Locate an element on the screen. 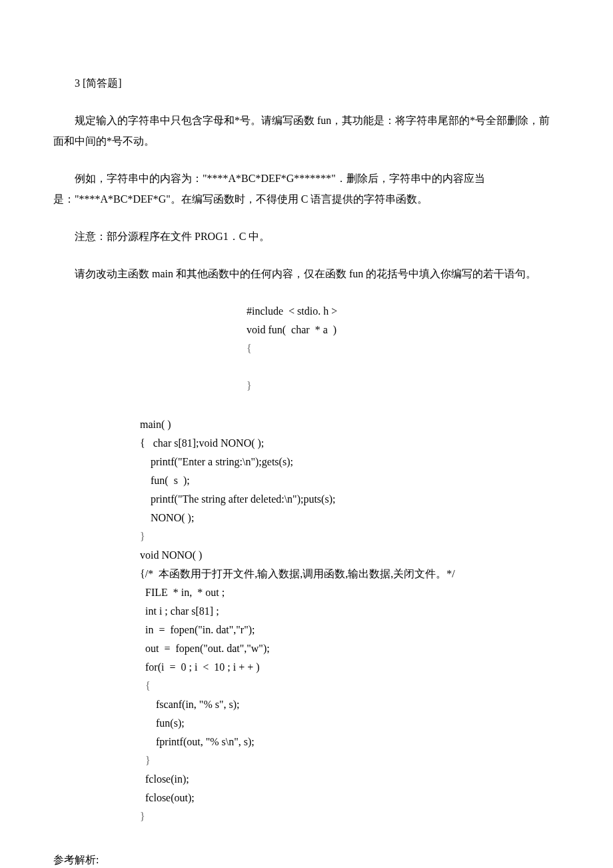 The width and height of the screenshot is (613, 868). code-line: void fun( char * a ) is located at coordinates (403, 330).